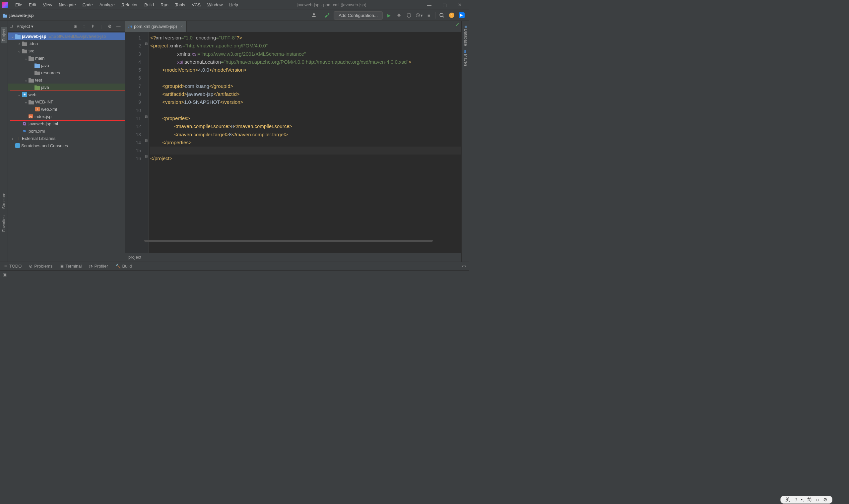  Describe the element at coordinates (465, 58) in the screenshot. I see `right-tab-maven: m Maven` at that location.